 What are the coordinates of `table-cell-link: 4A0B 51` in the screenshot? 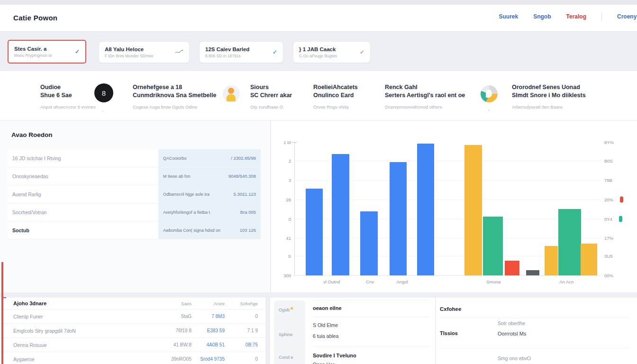 It's located at (208, 345).